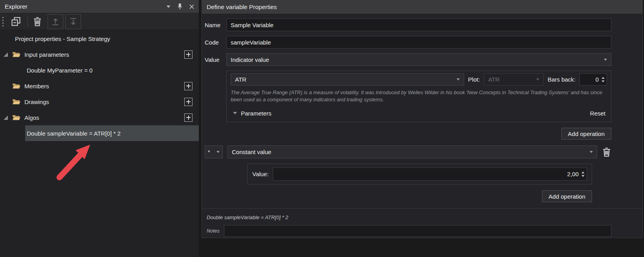 The height and width of the screenshot is (257, 644). I want to click on collapse-icon, so click(235, 113).